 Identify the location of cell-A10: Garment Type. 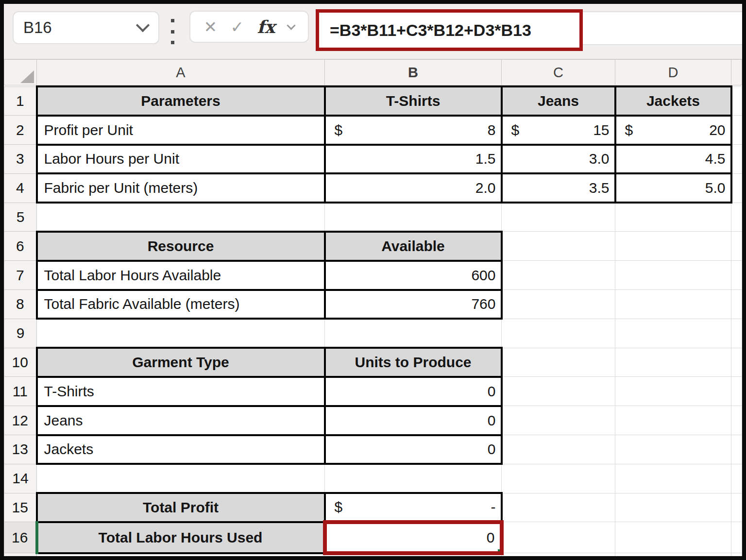
(181, 362).